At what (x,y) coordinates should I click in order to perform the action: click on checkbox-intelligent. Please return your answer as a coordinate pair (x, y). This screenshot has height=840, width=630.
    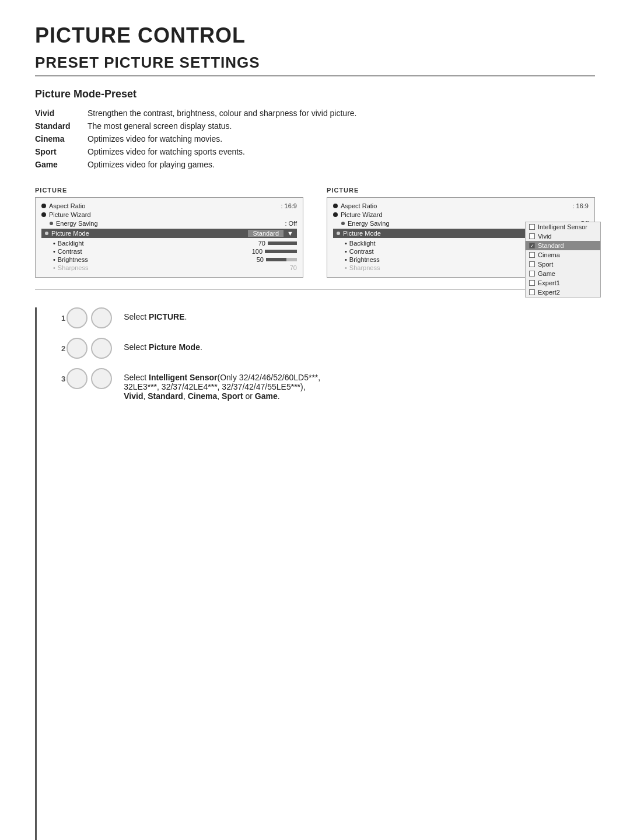
    Looking at the image, I should click on (532, 227).